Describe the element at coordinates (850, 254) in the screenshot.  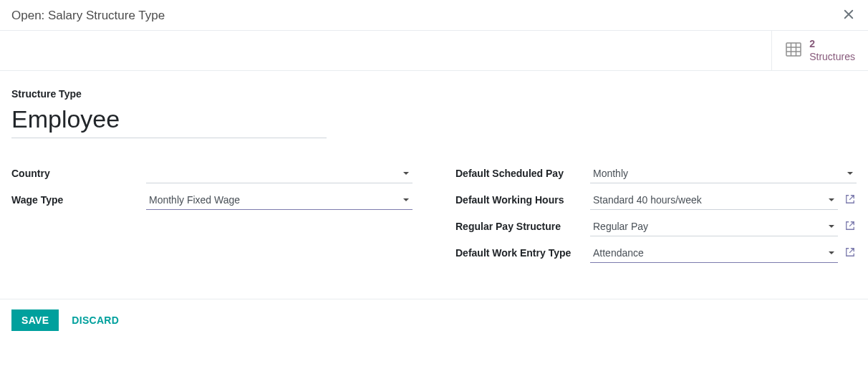
I see `work-entry-type-external-link` at that location.